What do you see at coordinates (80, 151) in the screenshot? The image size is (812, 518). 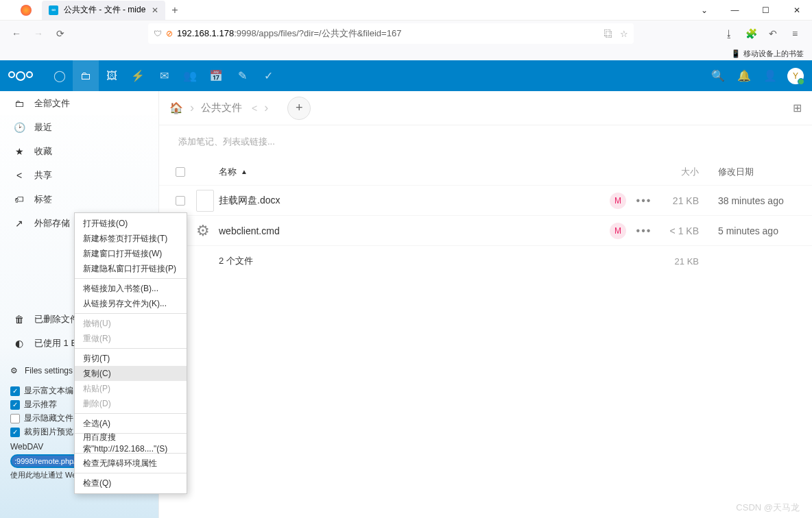 I see `sidebar-item-favorites: ★ 收藏` at bounding box center [80, 151].